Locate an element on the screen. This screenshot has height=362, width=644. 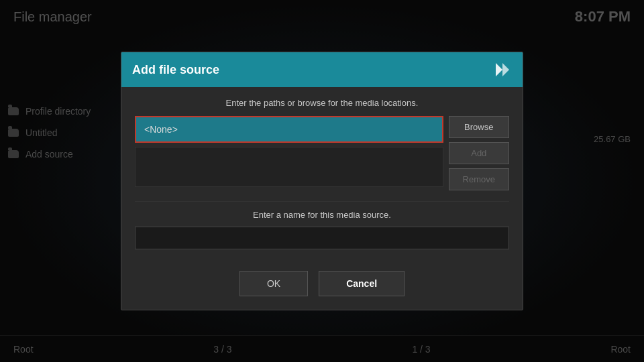
dialog-header: Add file source is located at coordinates (322, 70).